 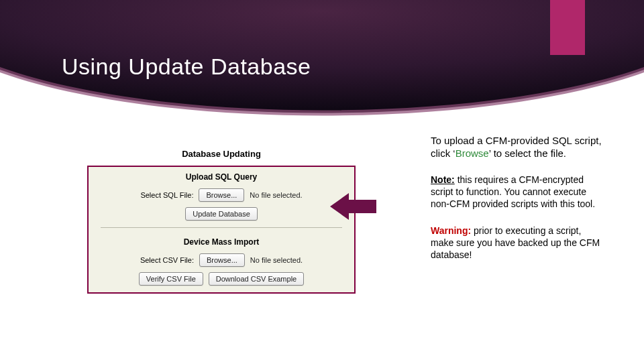 I want to click on upload-section-header: Upload SQL Query, so click(x=221, y=176).